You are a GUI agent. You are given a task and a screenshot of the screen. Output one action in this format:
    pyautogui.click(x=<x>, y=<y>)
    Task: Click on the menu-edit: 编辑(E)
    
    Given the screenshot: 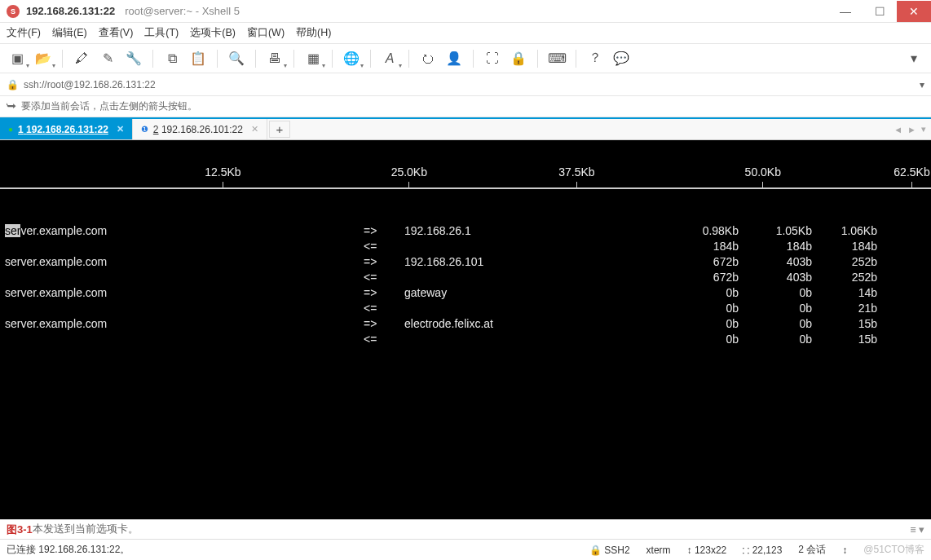 What is the action you would take?
    pyautogui.click(x=70, y=33)
    